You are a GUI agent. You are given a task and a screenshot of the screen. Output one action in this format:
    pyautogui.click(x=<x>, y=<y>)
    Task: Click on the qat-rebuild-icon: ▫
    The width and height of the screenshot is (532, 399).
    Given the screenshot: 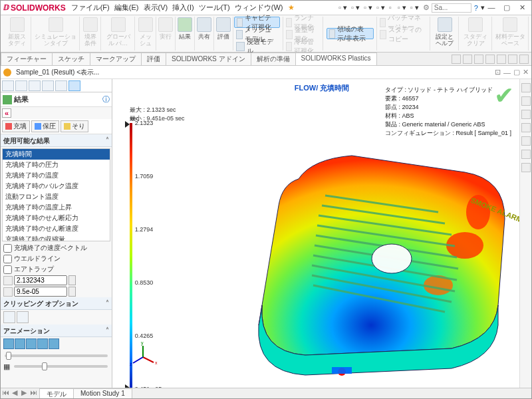 What is the action you would take?
    pyautogui.click(x=412, y=7)
    